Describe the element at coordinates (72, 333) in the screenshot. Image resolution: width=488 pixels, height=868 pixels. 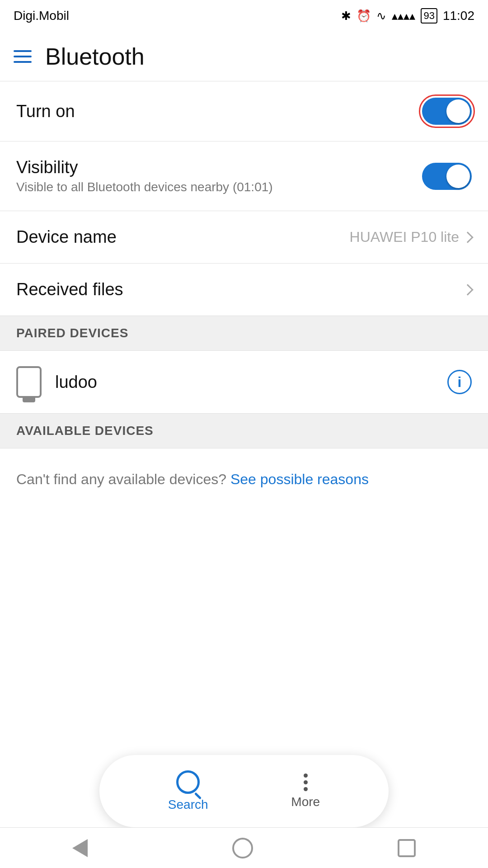
I see `paired-devices-label: PAIRED DEVICES` at that location.